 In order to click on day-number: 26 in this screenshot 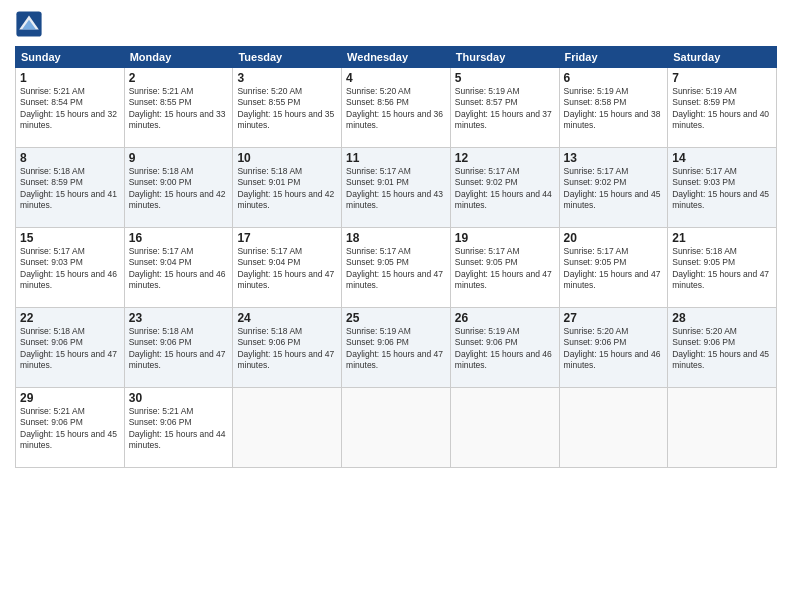, I will do `click(505, 318)`.